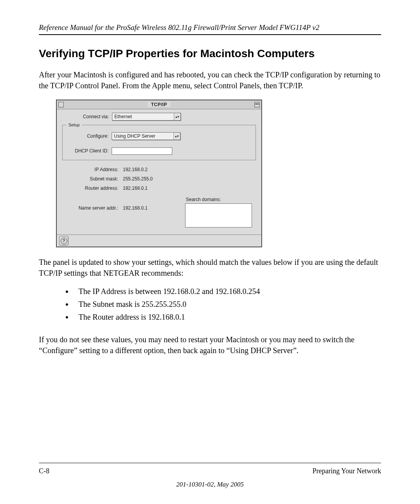  I want to click on running-header: Reference Manual for the ProSafe Wireles…, so click(210, 29).